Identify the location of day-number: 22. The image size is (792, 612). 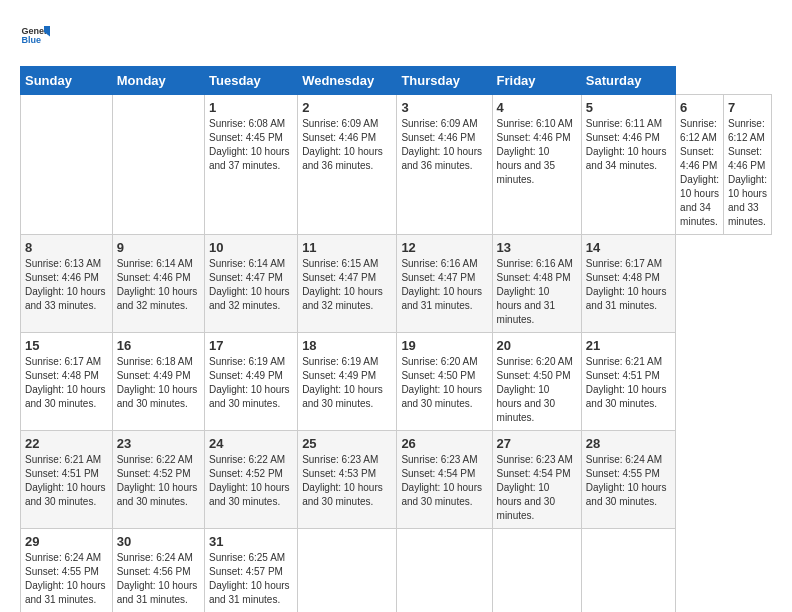
(66, 444).